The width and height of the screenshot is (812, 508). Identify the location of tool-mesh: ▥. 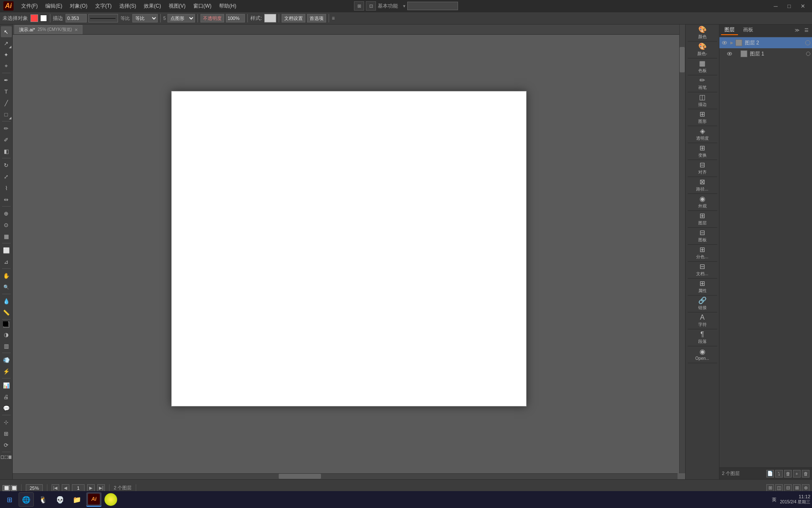
(6, 346).